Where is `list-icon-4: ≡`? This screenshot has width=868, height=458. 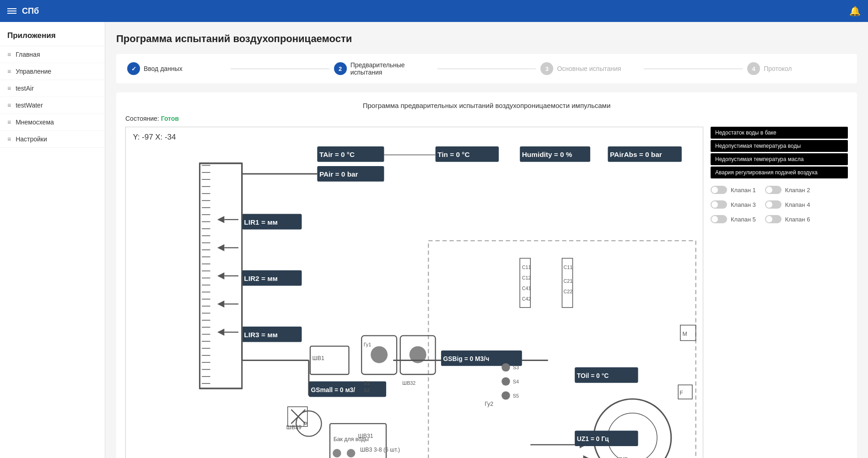
list-icon-4: ≡ is located at coordinates (9, 105).